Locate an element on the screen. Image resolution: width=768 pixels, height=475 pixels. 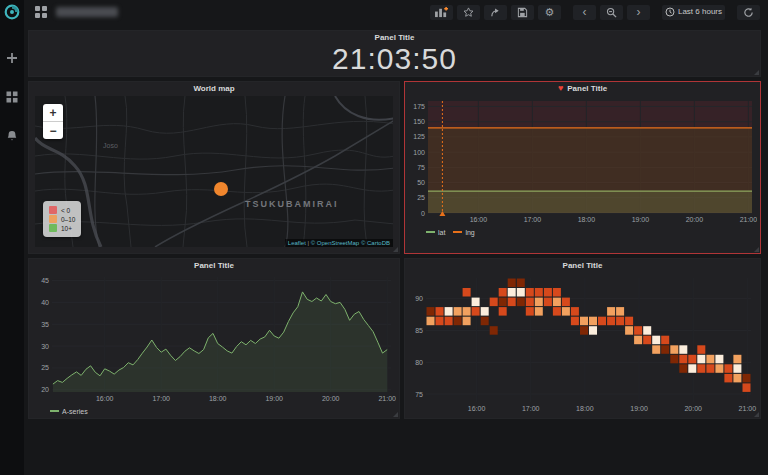
legend-swatch-green is located at coordinates (53, 228).